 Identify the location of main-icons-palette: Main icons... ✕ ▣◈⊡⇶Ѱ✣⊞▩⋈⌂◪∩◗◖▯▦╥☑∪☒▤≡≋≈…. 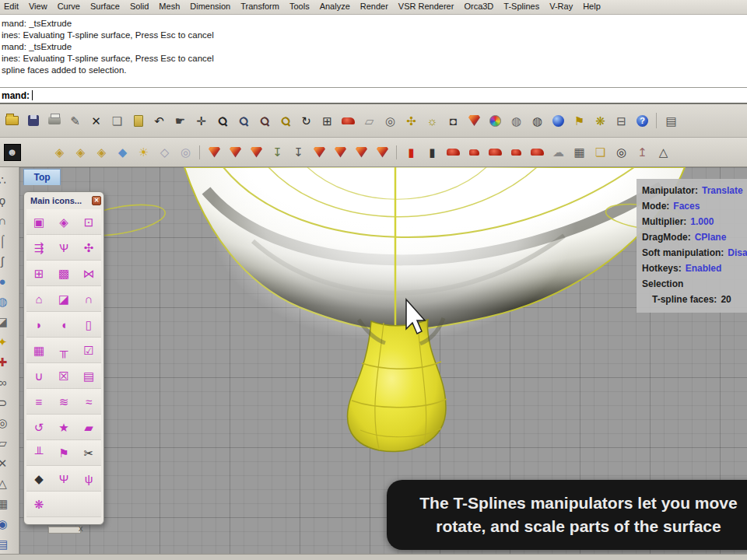
(64, 358).